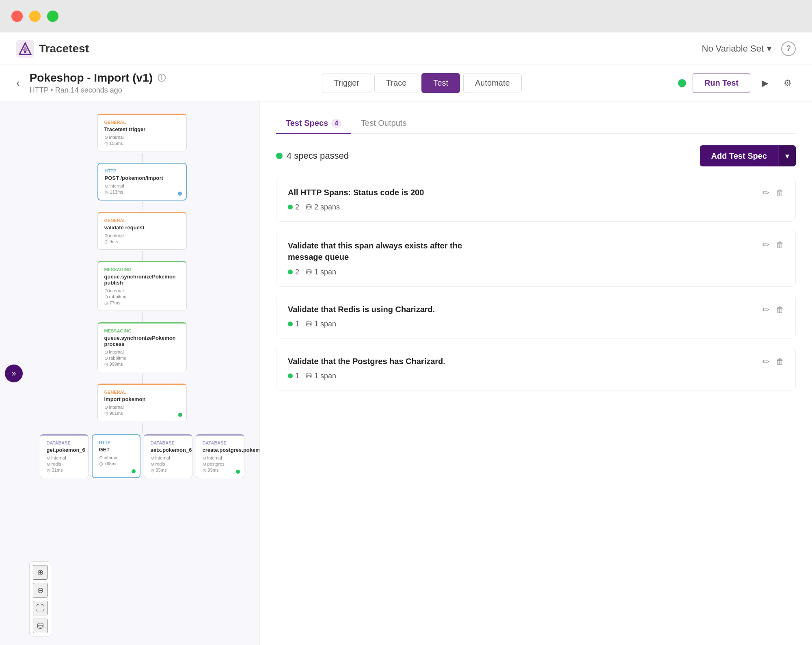 The width and height of the screenshot is (812, 645). Describe the element at coordinates (739, 156) in the screenshot. I see `add-test-spec-button: Add Test Spec` at that location.